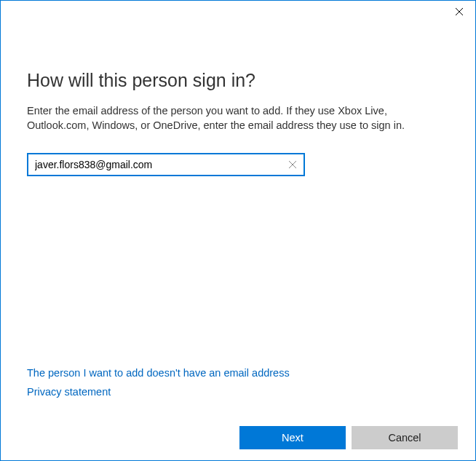 The image size is (476, 461). Describe the element at coordinates (159, 373) in the screenshot. I see `no-email-link: The person I want to add doesn't have an…` at that location.